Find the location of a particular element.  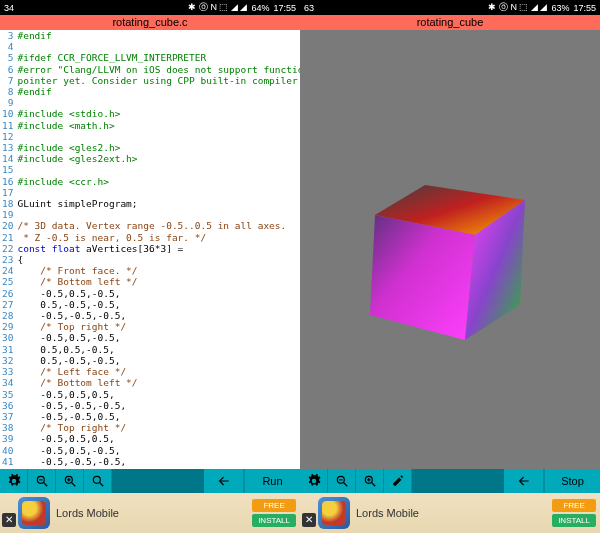

status-bar-left: 34 ✱ ⓞ N ⬚ ◢ ◢ 64% 17:55 is located at coordinates (150, 8).